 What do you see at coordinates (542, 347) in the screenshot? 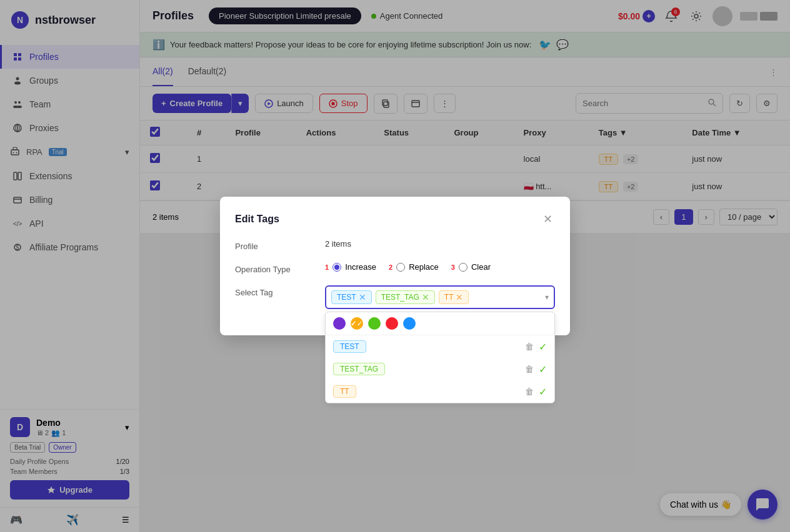
I see `select-test-tag-button: ✓` at bounding box center [542, 347].